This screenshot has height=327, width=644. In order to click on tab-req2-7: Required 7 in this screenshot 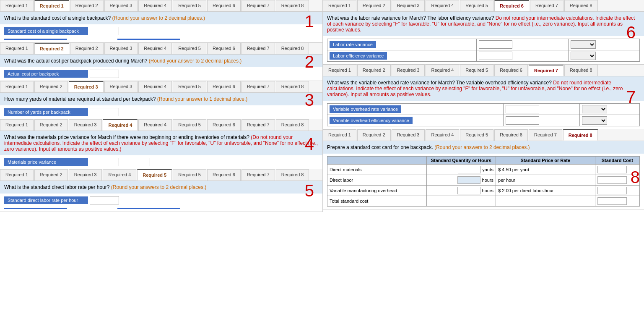, I will do `click(258, 49)`.